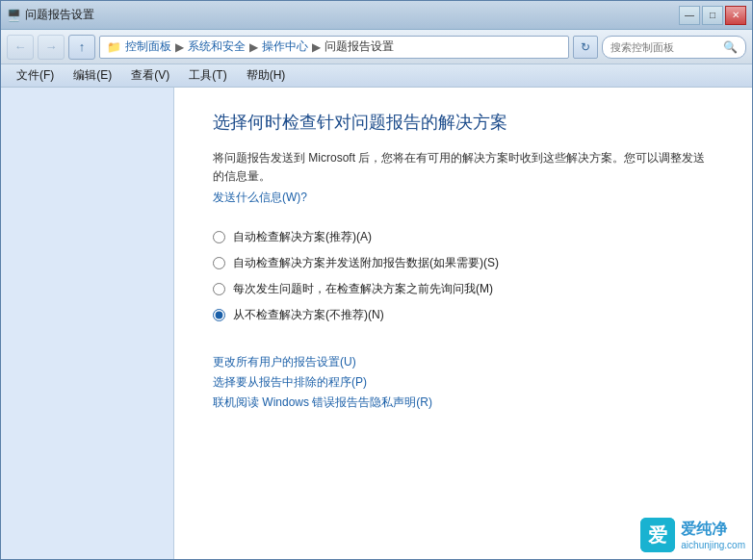  What do you see at coordinates (114, 47) in the screenshot?
I see `address-icon: 📁` at bounding box center [114, 47].